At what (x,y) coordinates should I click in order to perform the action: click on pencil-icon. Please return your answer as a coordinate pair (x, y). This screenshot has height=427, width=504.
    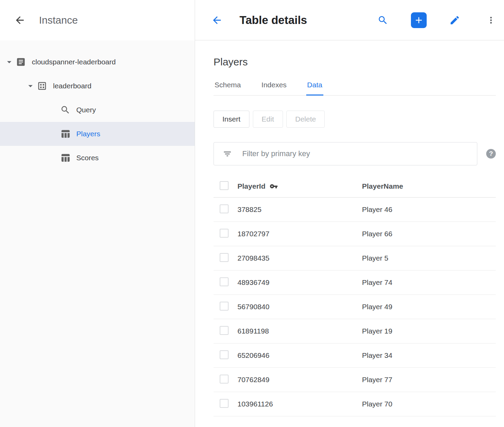
    Looking at the image, I should click on (455, 20).